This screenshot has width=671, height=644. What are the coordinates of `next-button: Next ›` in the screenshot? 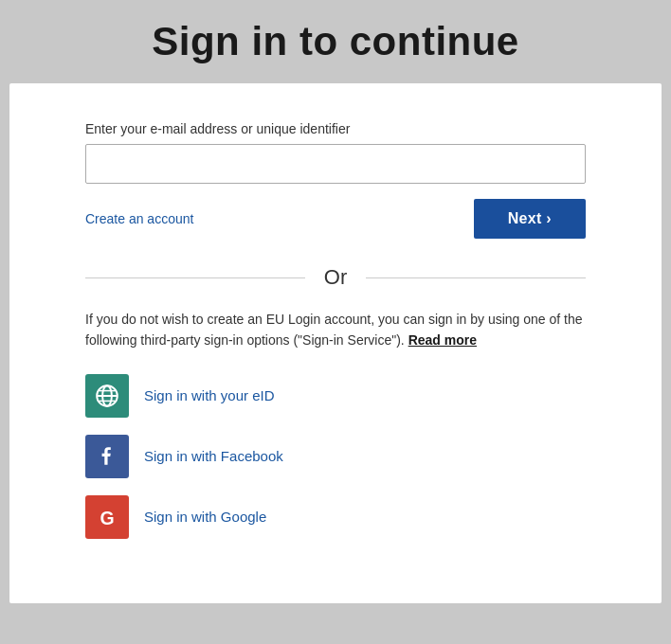 It's located at (530, 219).